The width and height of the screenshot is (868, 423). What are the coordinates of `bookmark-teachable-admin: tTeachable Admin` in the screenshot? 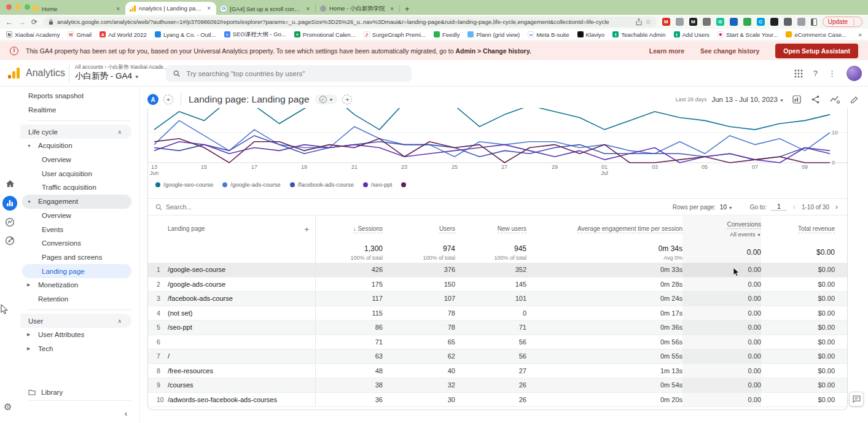 It's located at (639, 34).